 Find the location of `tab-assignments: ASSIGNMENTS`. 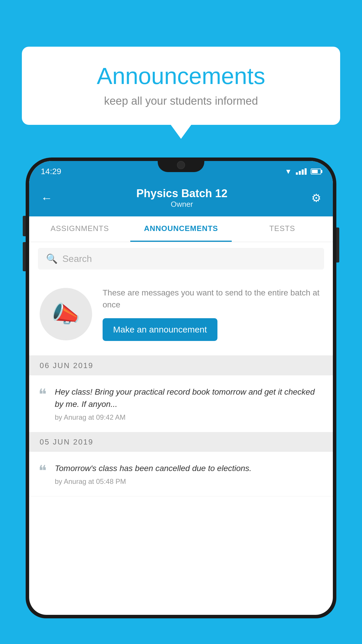

tab-assignments: ASSIGNMENTS is located at coordinates (80, 229).